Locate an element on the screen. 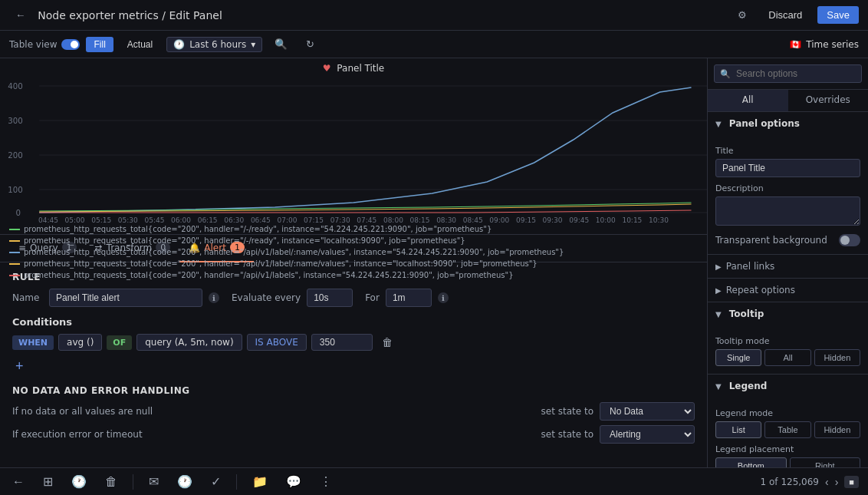 The image size is (868, 495). tab-all: All is located at coordinates (748, 101).